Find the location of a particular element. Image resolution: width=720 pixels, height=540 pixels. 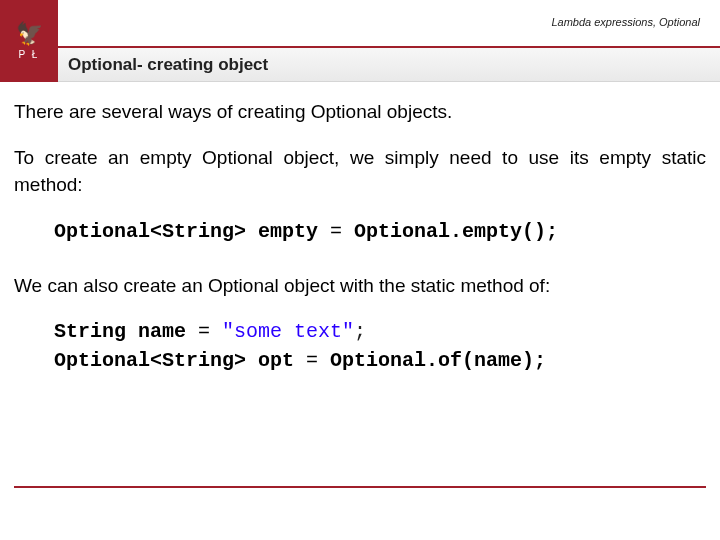

logo-letters: P Ł is located at coordinates (30, 54).